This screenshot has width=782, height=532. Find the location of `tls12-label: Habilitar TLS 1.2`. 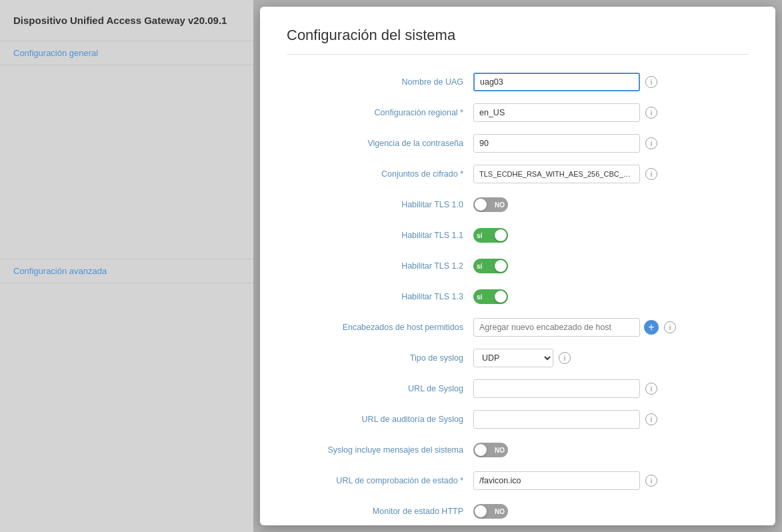

tls12-label: Habilitar TLS 1.2 is located at coordinates (380, 266).